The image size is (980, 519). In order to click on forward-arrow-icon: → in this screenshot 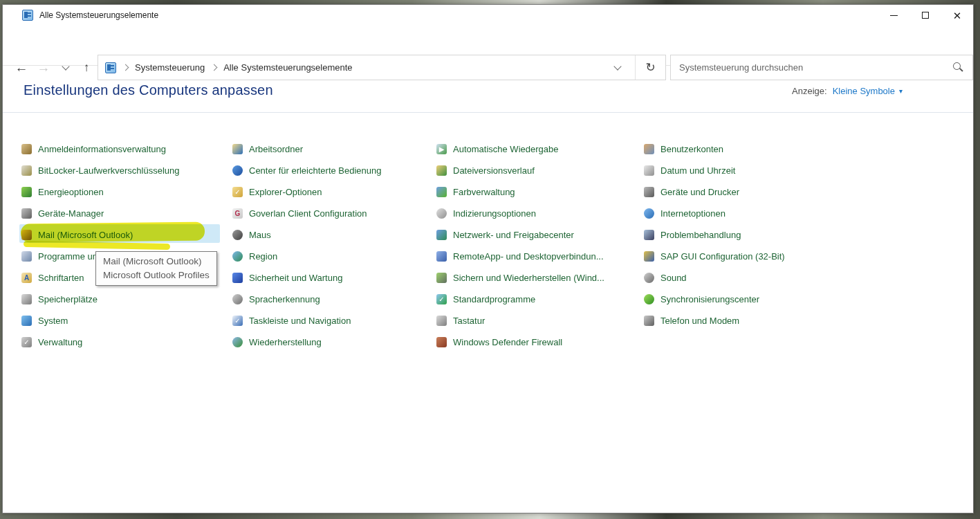, I will do `click(44, 68)`.